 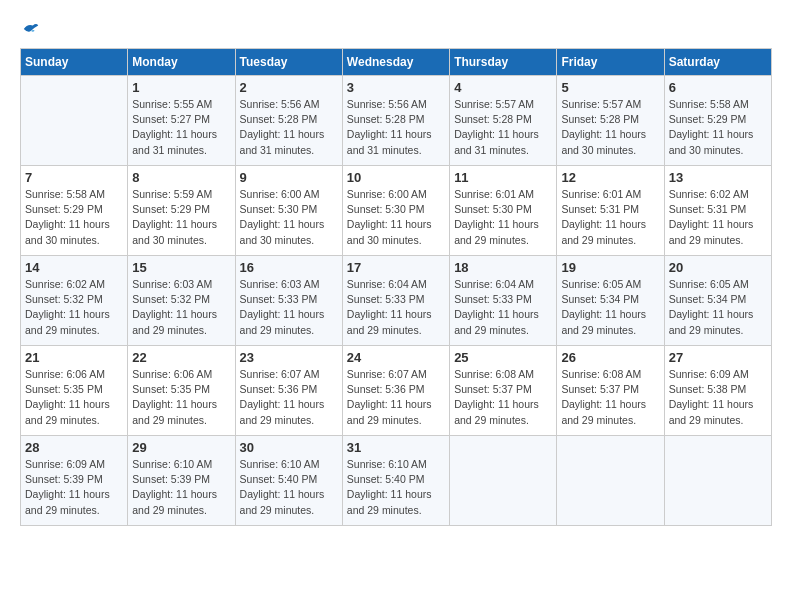 I want to click on header-friday: Friday, so click(x=610, y=62).